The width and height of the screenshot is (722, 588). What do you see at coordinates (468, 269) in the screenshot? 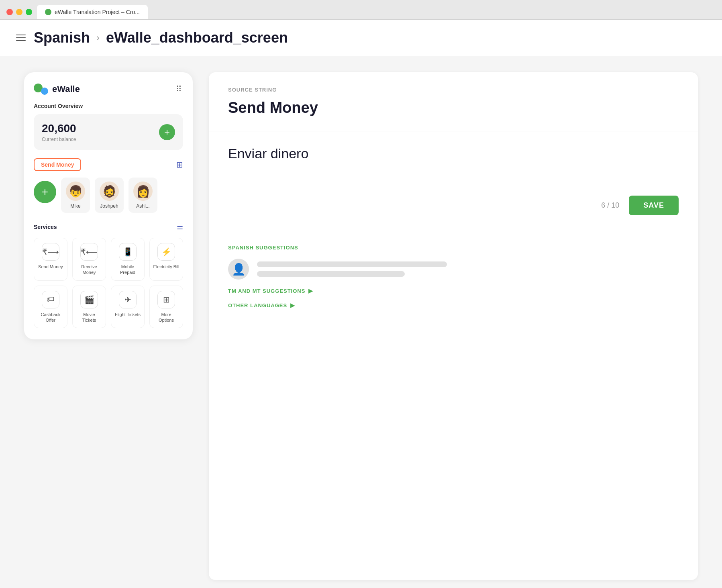
I see `suggestion-lines` at bounding box center [468, 269].